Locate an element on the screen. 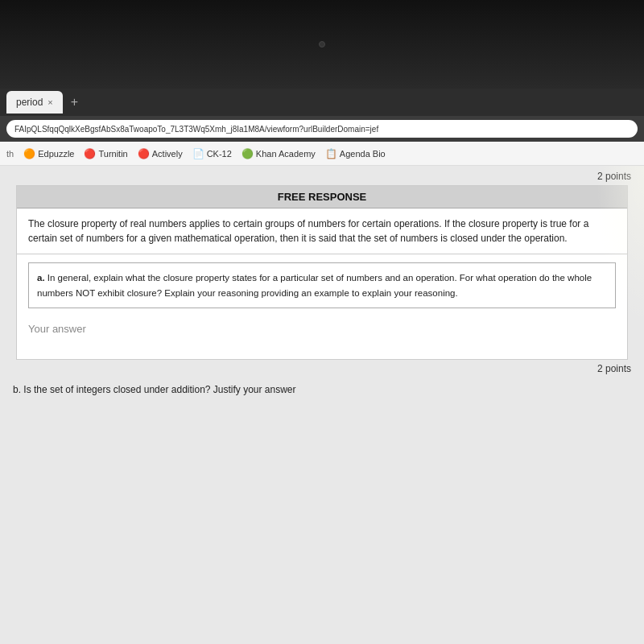 Image resolution: width=644 pixels, height=644 pixels. address-bar: FAIpQLSfqqQqlkXeBgsfAbSx8aTwoapoTo_7L3T3… is located at coordinates (322, 129).